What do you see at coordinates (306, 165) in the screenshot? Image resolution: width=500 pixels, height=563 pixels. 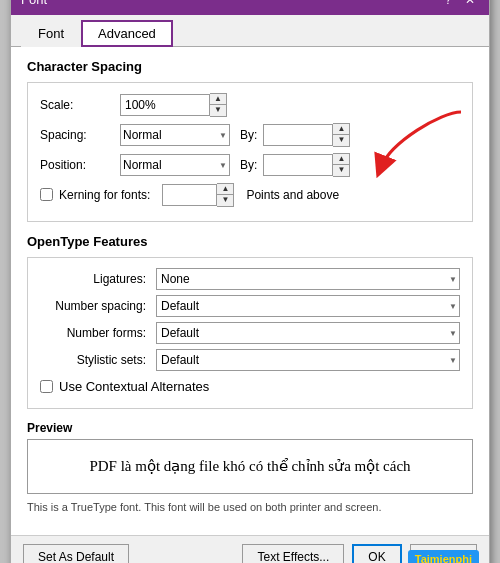 I see `position-by-spinner: ▲ ▼` at bounding box center [306, 165].